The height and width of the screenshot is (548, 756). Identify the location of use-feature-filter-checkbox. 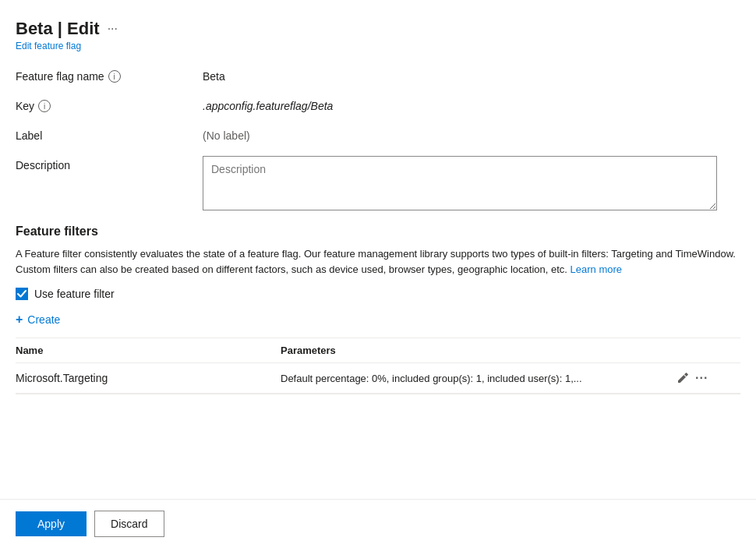
(22, 294).